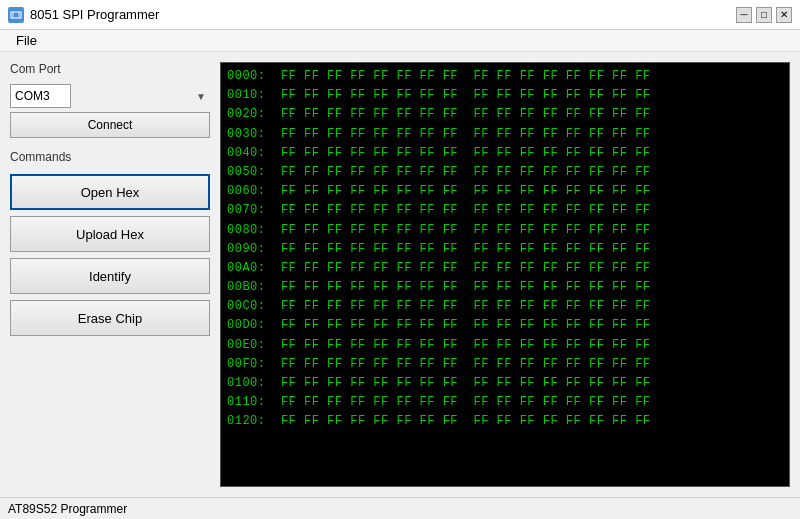 The image size is (800, 519). I want to click on hex-line: 0050: FF FF FF FF FF FF FF FF FF FF FF F…, so click(505, 172).